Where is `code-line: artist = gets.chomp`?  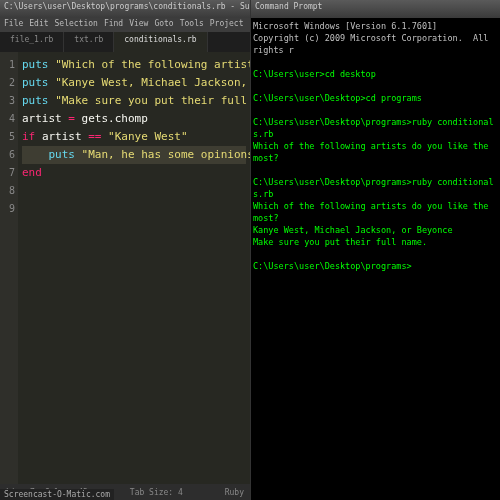 code-line: artist = gets.chomp is located at coordinates (134, 119).